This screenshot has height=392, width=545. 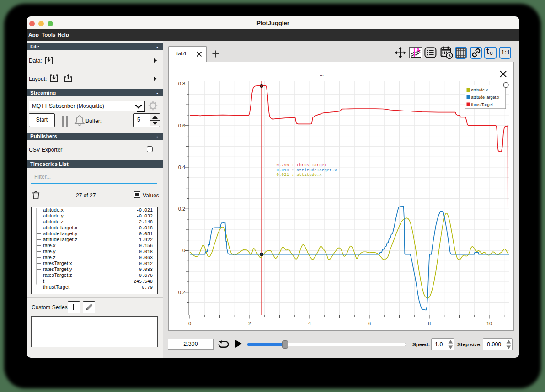 What do you see at coordinates (53, 216) in the screenshot?
I see `svg-text: attitude.y` at bounding box center [53, 216].